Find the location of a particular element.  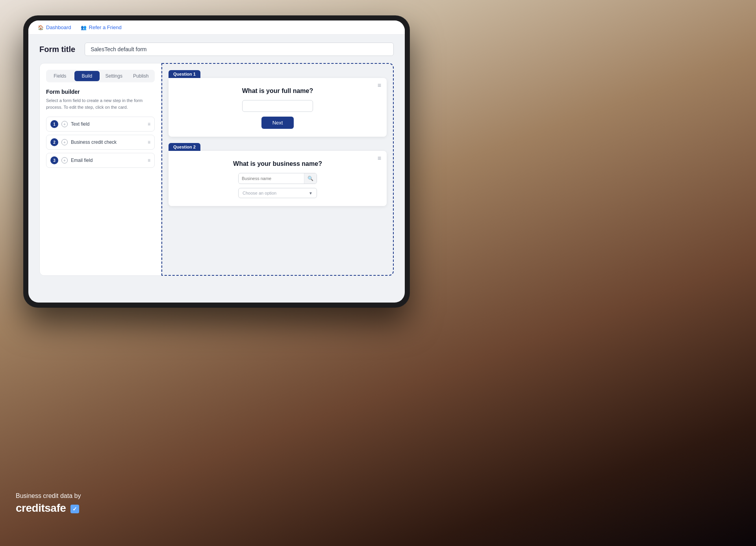

drag-handle-3: ≡ is located at coordinates (149, 160).